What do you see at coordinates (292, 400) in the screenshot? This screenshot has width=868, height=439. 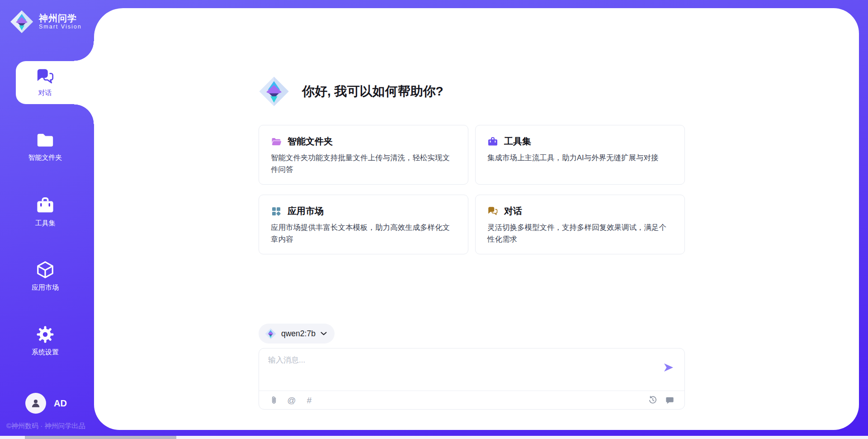 I see `mention-icon: @` at bounding box center [292, 400].